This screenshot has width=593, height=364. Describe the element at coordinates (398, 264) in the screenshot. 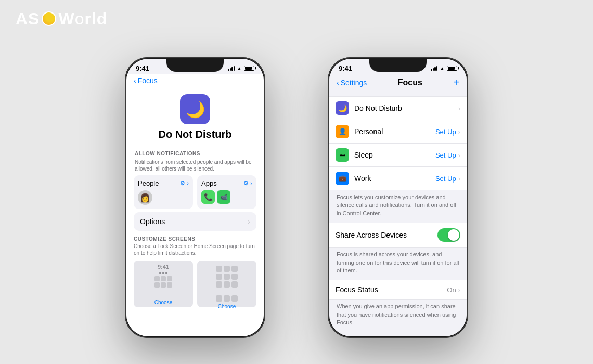

I see `share-info-text: Focus is shared across your devices, and…` at that location.